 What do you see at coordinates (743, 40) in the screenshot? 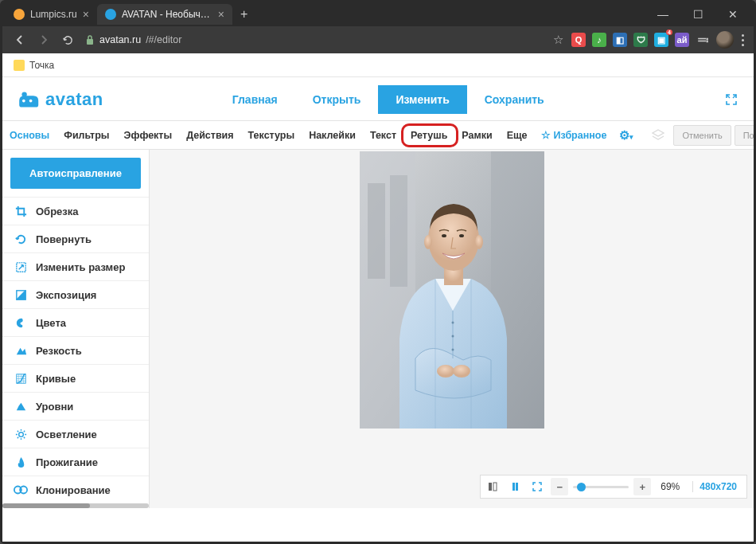
I see `browser-menu-button` at bounding box center [743, 40].